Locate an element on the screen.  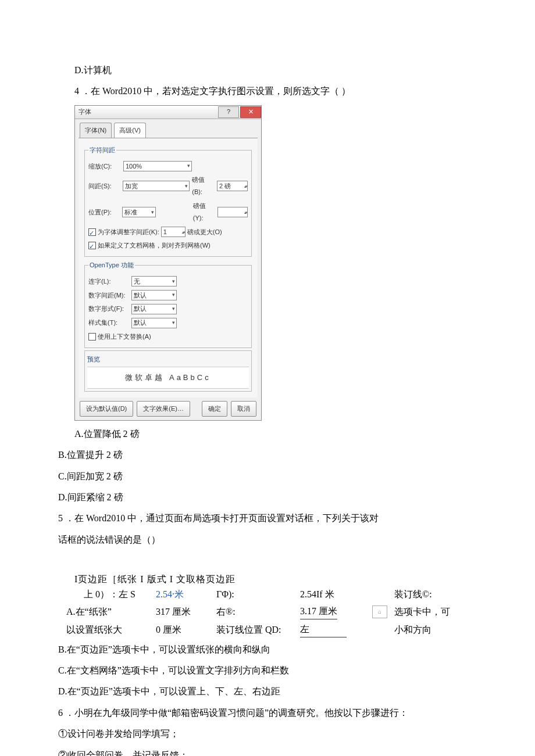
spacing-combo: 加宽 is located at coordinates (156, 186).